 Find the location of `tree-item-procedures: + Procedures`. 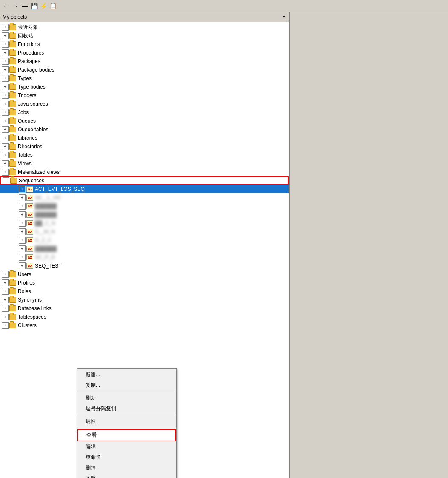

tree-item-procedures: + Procedures is located at coordinates (144, 53).